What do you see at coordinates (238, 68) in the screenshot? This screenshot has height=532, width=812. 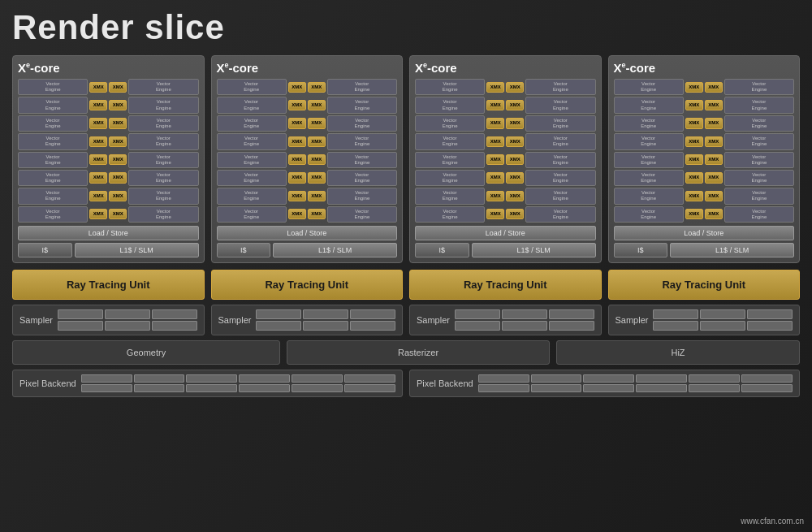 I see `xe-core-2-label: Xe-core` at bounding box center [238, 68].